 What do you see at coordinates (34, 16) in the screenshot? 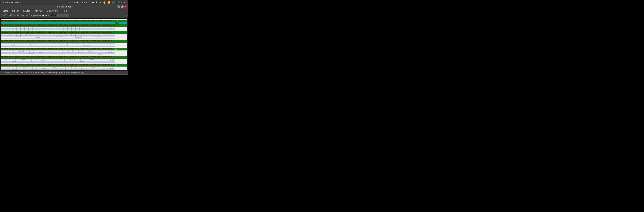
I see `components-radio-label: Components` at bounding box center [34, 16].